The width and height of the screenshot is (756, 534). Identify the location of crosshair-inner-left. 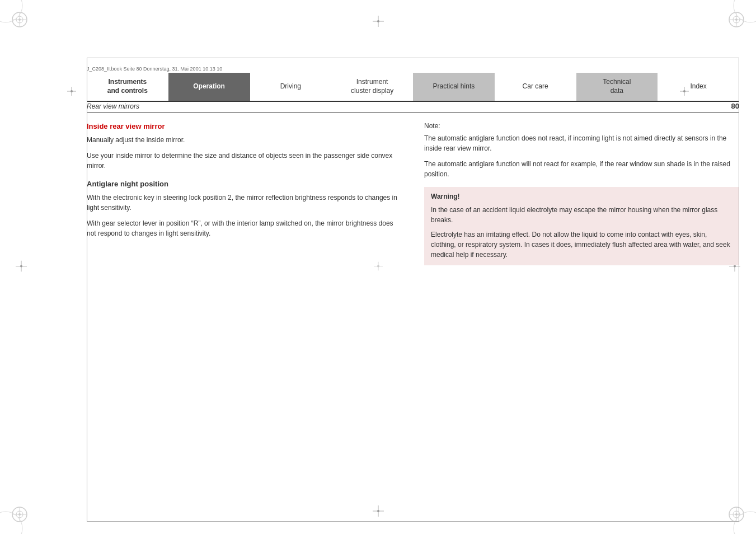
(72, 92).